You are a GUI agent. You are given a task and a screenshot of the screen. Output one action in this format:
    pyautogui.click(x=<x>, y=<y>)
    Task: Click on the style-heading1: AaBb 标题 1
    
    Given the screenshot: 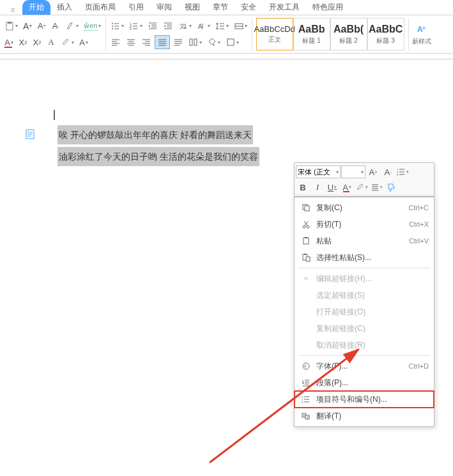 What is the action you would take?
    pyautogui.click(x=312, y=35)
    